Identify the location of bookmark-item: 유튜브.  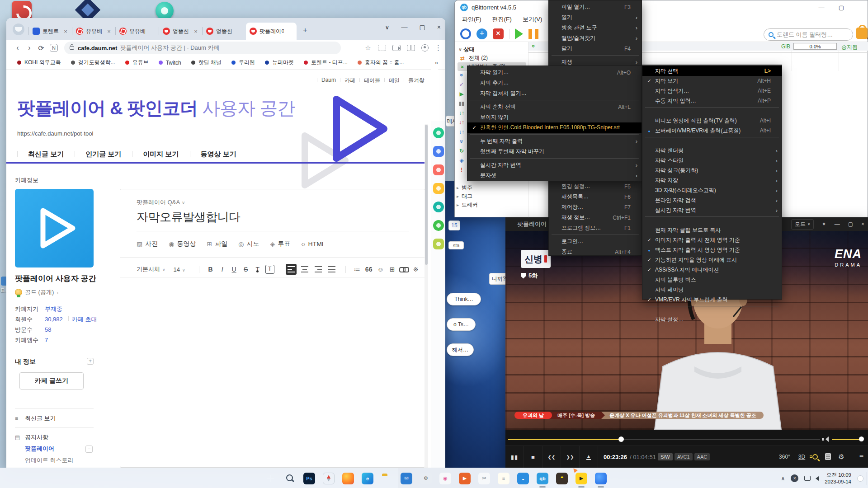
(137, 62).